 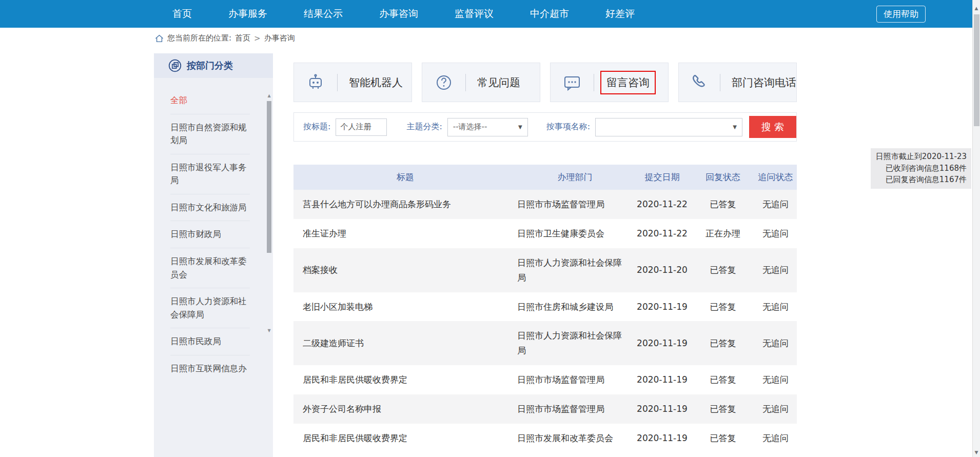 I want to click on tab-label: 部门咨询电话, so click(x=764, y=83).